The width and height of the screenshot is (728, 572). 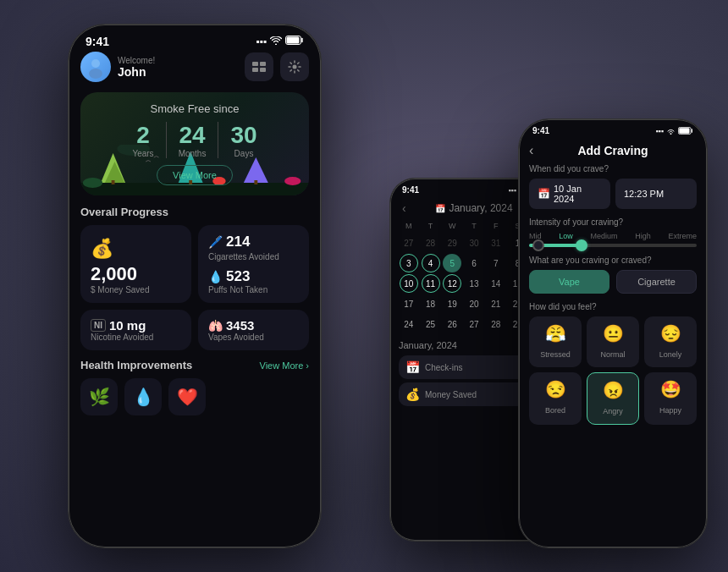 I want to click on craving-time: 9:41, so click(x=541, y=130).